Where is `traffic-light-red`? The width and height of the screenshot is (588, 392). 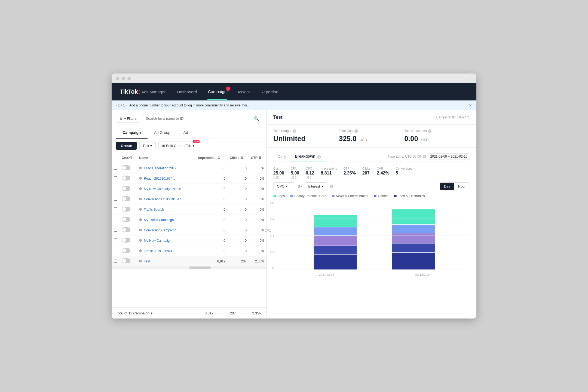
traffic-light-red is located at coordinates (118, 78).